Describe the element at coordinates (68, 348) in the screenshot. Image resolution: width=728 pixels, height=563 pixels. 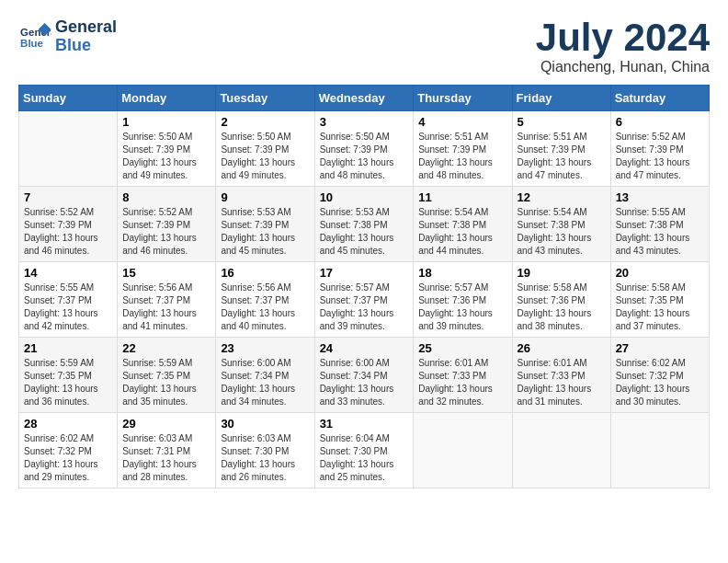
I see `day-number: 21` at that location.